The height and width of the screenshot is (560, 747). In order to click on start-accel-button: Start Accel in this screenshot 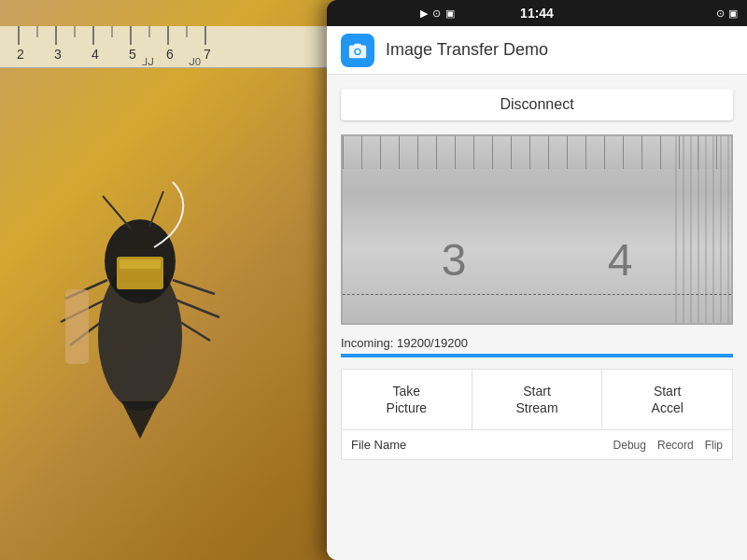, I will do `click(667, 399)`.